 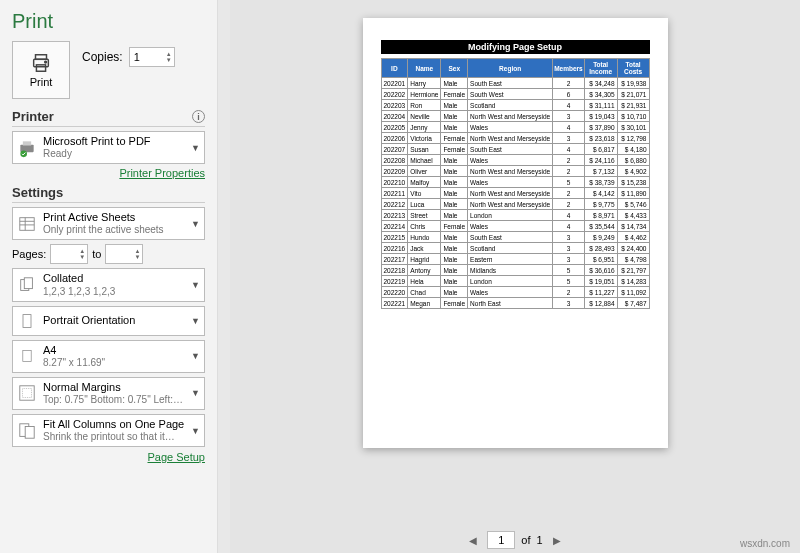 I want to click on col-header: ID, so click(x=394, y=68).